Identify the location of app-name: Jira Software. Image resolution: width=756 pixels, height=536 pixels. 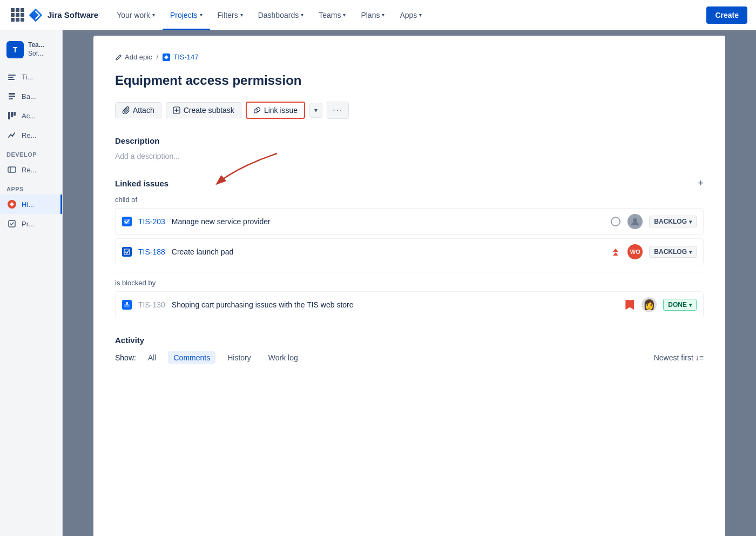
(73, 15).